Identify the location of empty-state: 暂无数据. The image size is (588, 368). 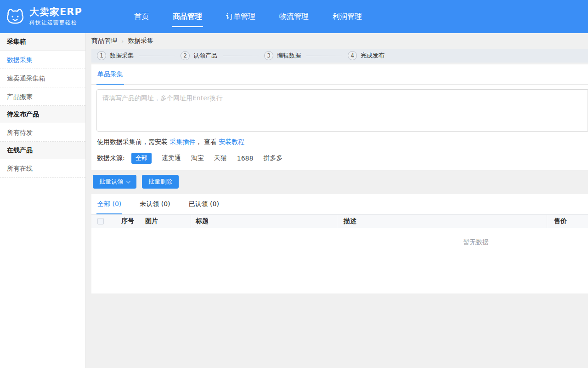
(340, 245).